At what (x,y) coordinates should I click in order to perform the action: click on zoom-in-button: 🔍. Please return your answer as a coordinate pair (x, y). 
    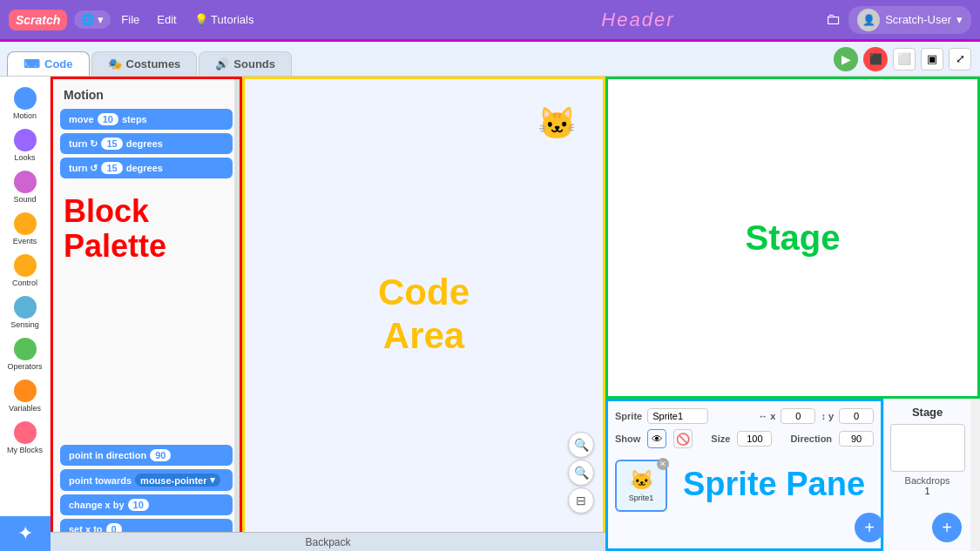
    Looking at the image, I should click on (581, 445).